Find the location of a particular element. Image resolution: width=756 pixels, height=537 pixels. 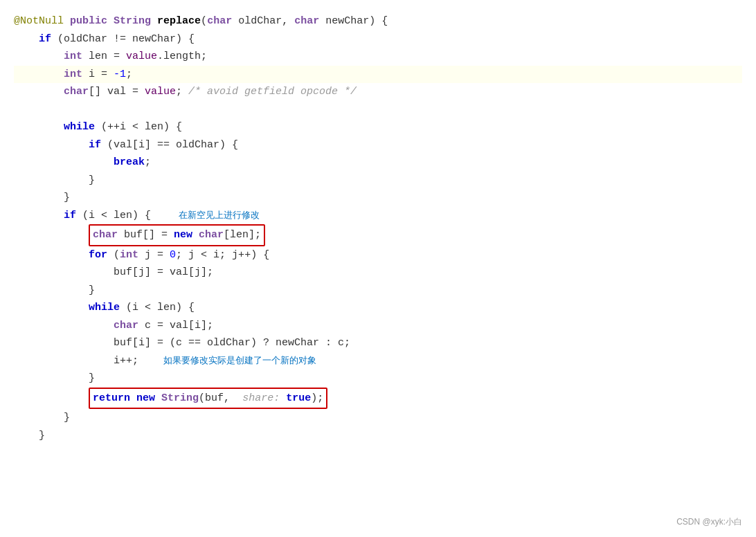

kw-public: public is located at coordinates (89, 21).